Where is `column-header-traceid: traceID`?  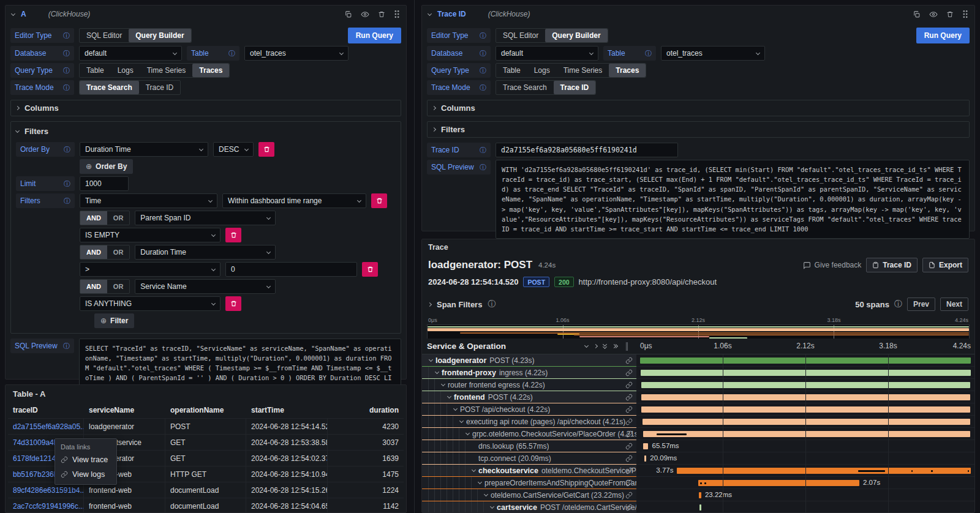
column-header-traceid: traceID is located at coordinates (46, 410).